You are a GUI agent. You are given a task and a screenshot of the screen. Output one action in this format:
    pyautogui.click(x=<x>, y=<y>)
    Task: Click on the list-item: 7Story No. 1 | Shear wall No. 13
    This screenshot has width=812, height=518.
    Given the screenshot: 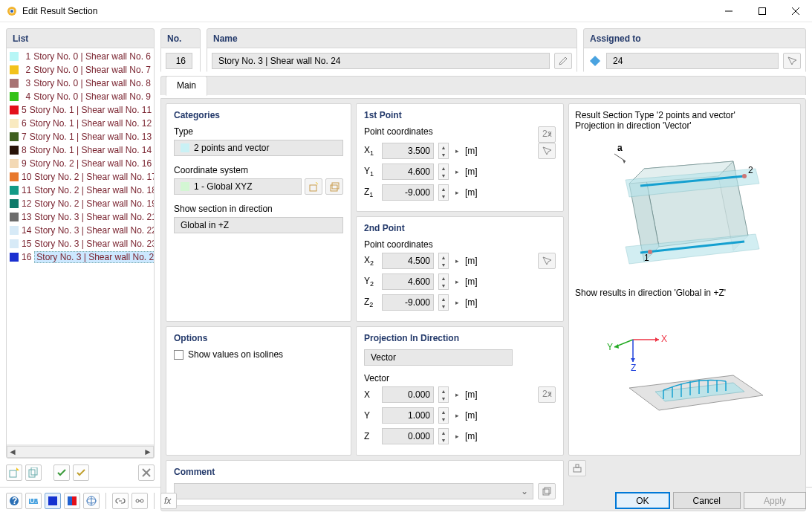 What is the action you would take?
    pyautogui.click(x=80, y=137)
    